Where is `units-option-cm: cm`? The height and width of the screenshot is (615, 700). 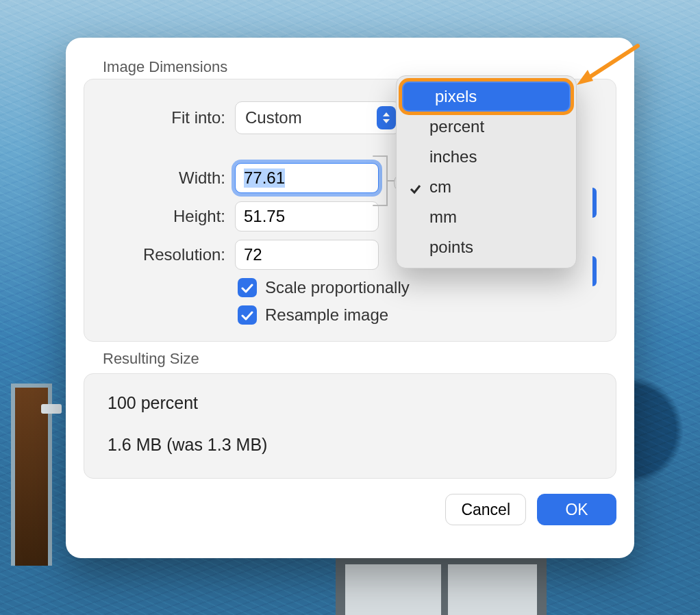 units-option-cm: cm is located at coordinates (486, 187).